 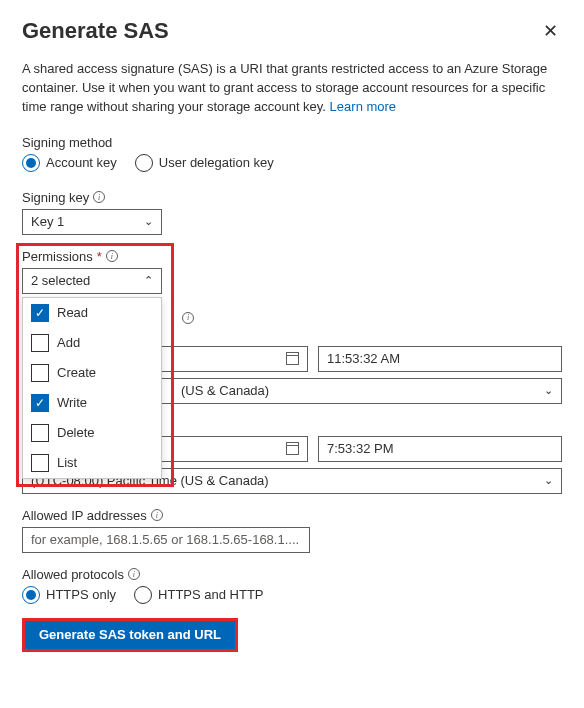 I want to click on permission-option-list: List, so click(x=92, y=463).